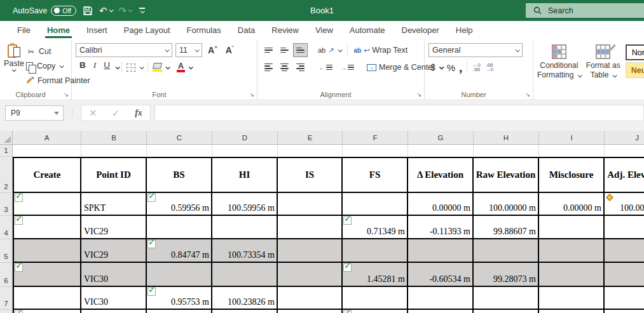  Describe the element at coordinates (559, 66) in the screenshot. I see `conditional-formatting-button: Conditional Formatting` at that location.